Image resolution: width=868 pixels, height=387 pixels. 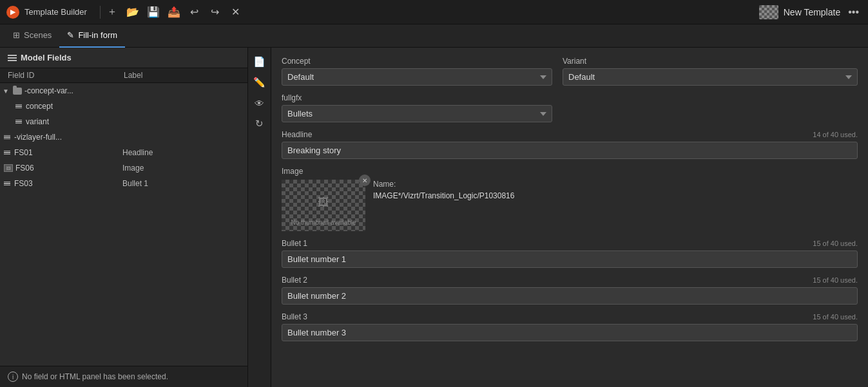 What do you see at coordinates (23, 184) in the screenshot?
I see `fs03-id: FS03` at bounding box center [23, 184].